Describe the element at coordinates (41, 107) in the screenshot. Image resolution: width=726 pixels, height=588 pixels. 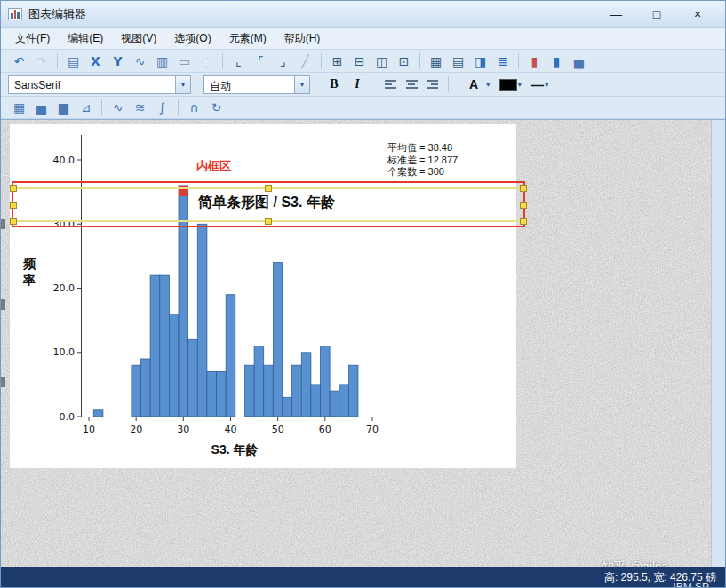
I see `add-bar-element-icon: ▅` at that location.